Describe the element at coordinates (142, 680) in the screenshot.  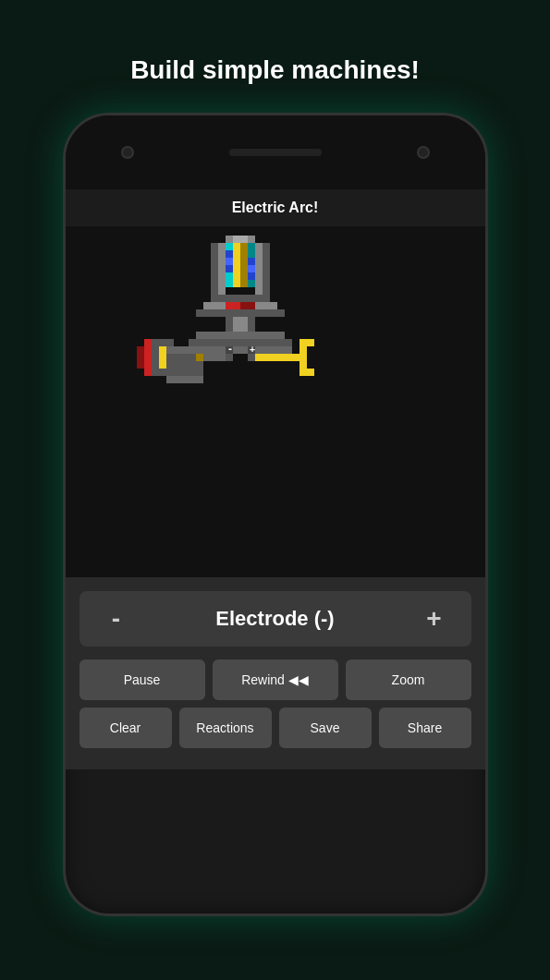
I see `pause-button: Pause` at that location.